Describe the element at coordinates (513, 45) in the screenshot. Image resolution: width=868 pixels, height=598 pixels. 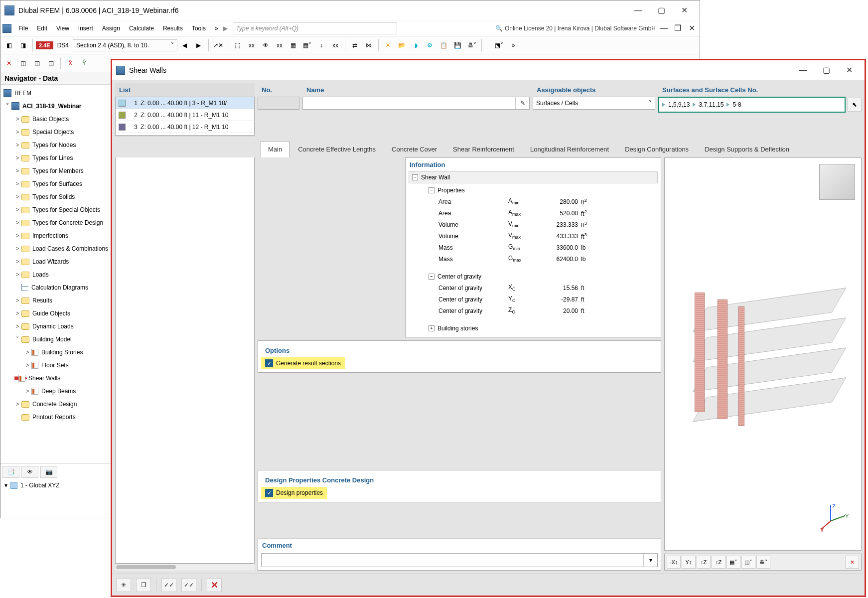
I see `tb-more: »` at that location.